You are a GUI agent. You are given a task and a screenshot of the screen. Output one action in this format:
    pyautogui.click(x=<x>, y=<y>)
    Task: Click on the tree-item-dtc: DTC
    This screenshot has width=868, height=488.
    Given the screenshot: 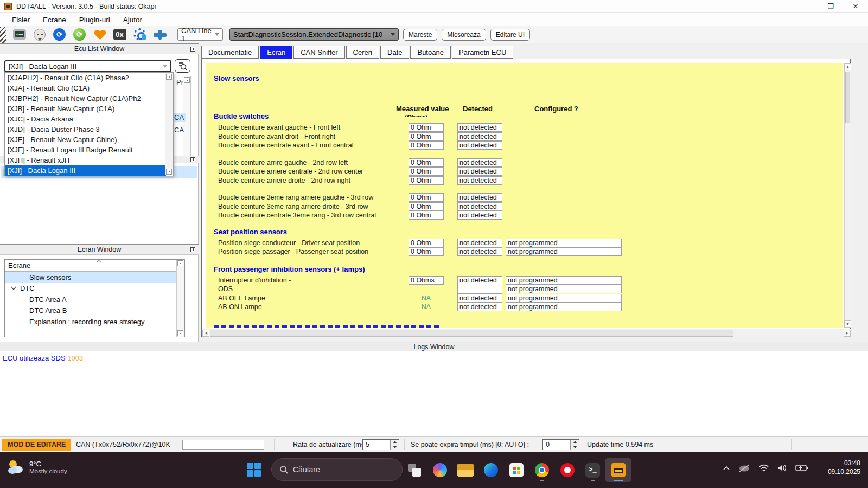 What is the action you would take?
    pyautogui.click(x=94, y=288)
    